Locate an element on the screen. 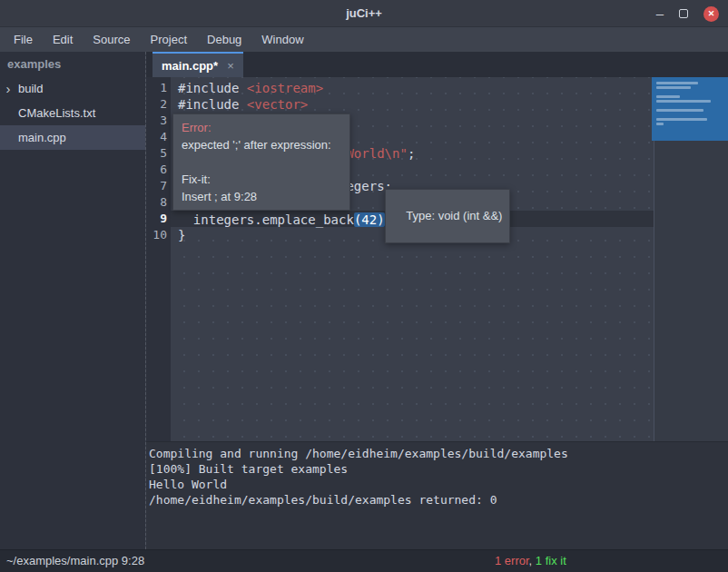 This screenshot has height=572, width=728. fixit-count: 1 fix it is located at coordinates (551, 561).